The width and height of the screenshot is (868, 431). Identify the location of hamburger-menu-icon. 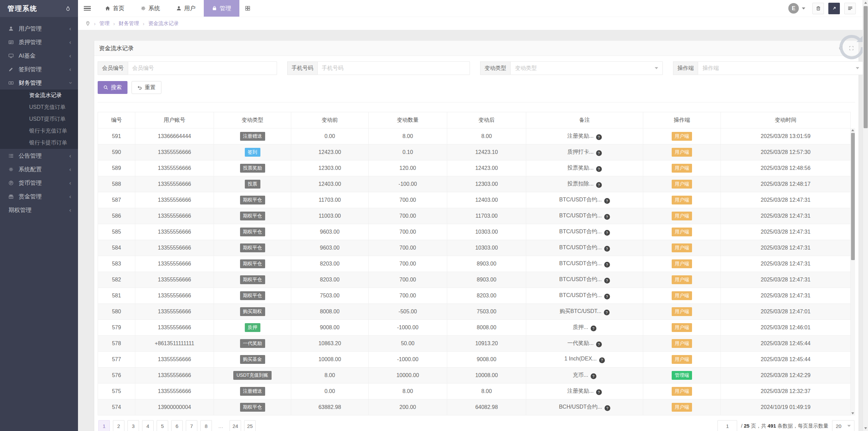
(87, 8).